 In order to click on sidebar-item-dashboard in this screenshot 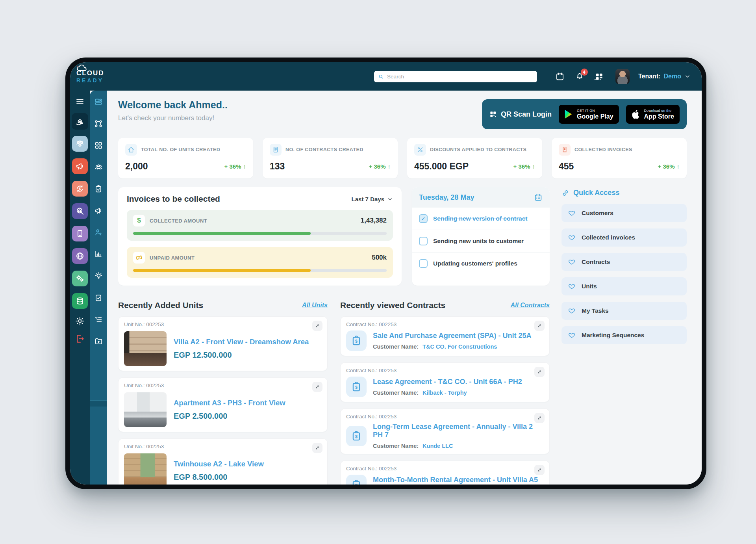, I will do `click(98, 102)`.